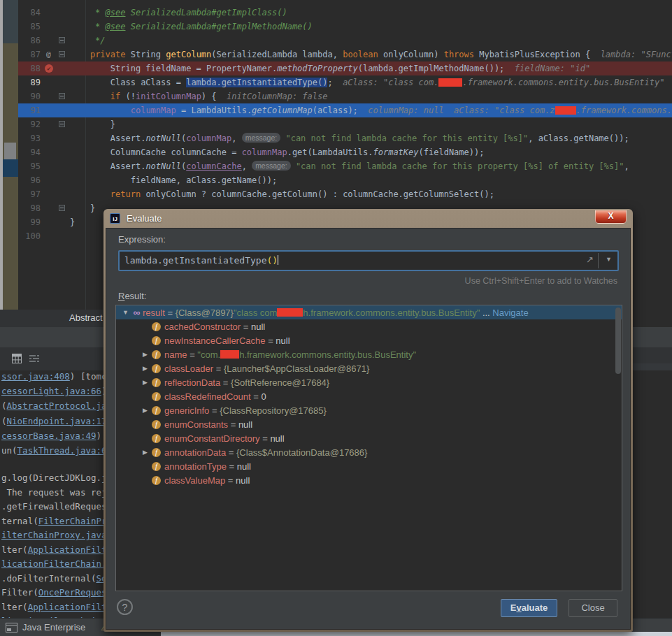 The width and height of the screenshot is (672, 636). What do you see at coordinates (57, 535) in the screenshot?
I see `stacktrace-link: ilterChainProxy.java:` at bounding box center [57, 535].